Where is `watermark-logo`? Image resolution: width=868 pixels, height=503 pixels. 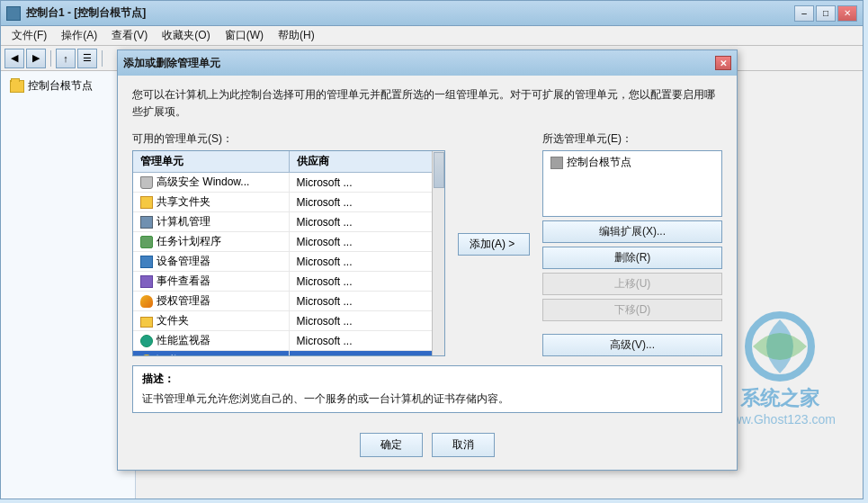
watermark-logo is located at coordinates (780, 346).